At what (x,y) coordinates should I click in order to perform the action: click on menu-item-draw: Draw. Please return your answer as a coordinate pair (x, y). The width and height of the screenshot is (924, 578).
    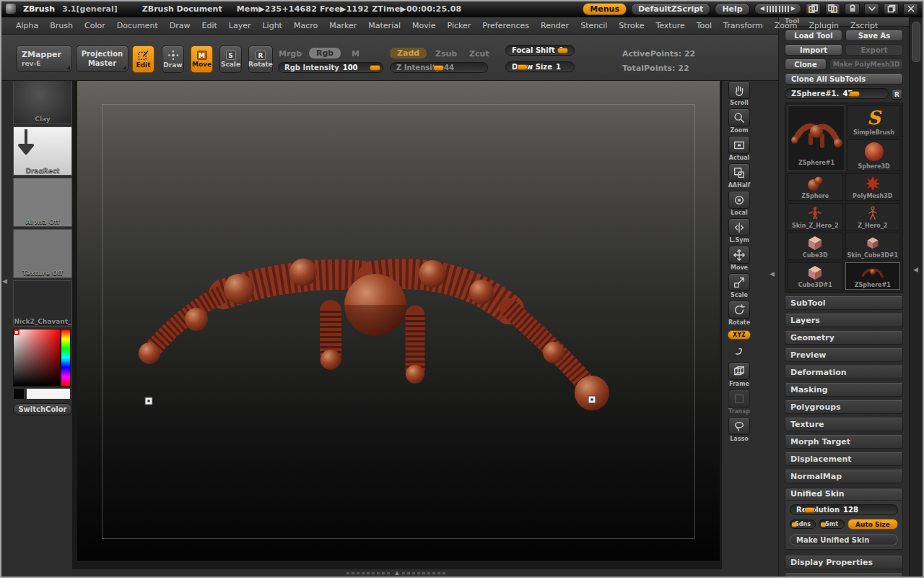
    Looking at the image, I should click on (180, 26).